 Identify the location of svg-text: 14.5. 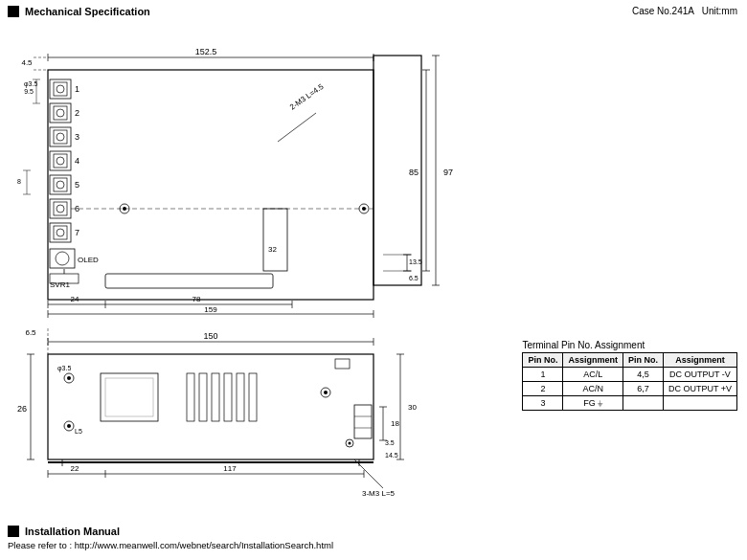
(392, 456).